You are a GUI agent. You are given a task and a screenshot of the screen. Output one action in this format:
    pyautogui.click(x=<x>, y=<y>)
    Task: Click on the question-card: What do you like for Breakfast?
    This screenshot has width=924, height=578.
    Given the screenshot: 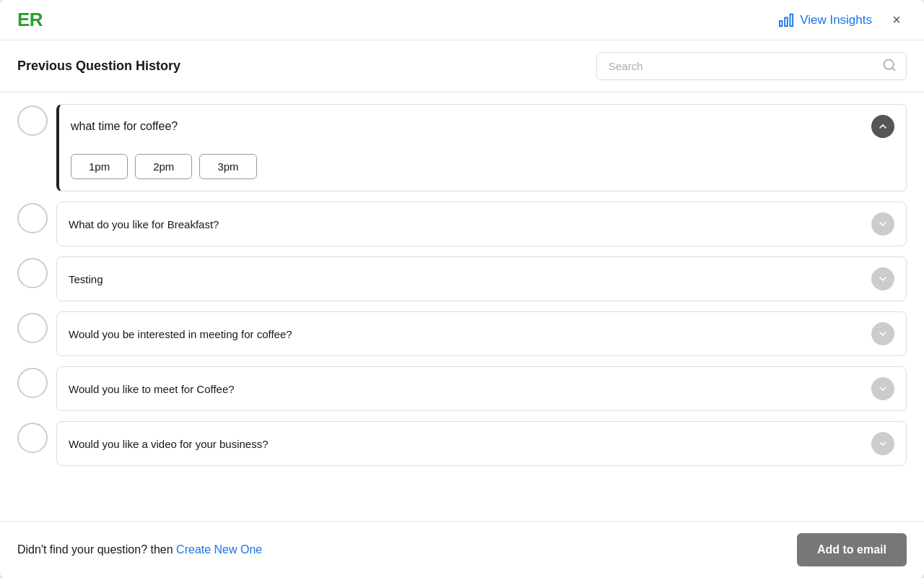 What is the action you would take?
    pyautogui.click(x=481, y=224)
    